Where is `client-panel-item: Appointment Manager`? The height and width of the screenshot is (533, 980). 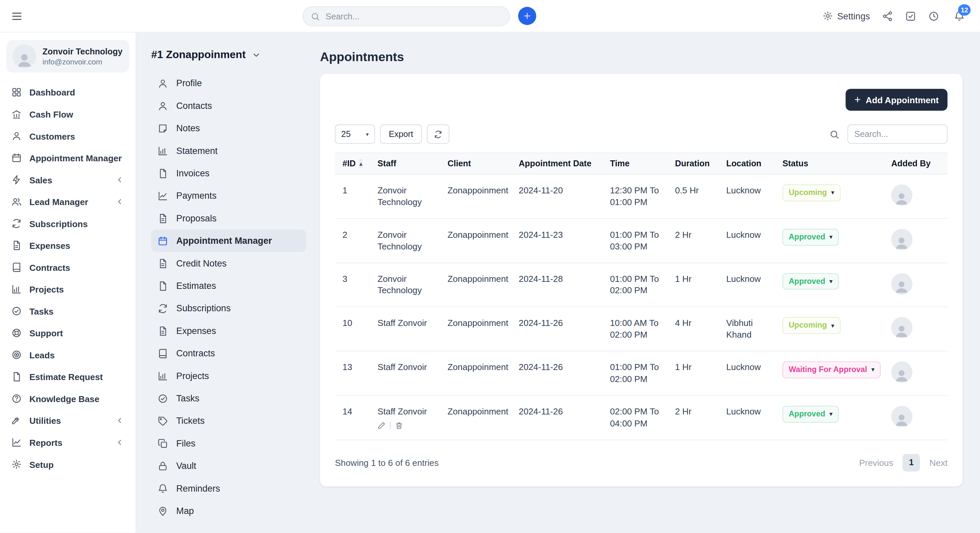
client-panel-item: Appointment Manager is located at coordinates (229, 241).